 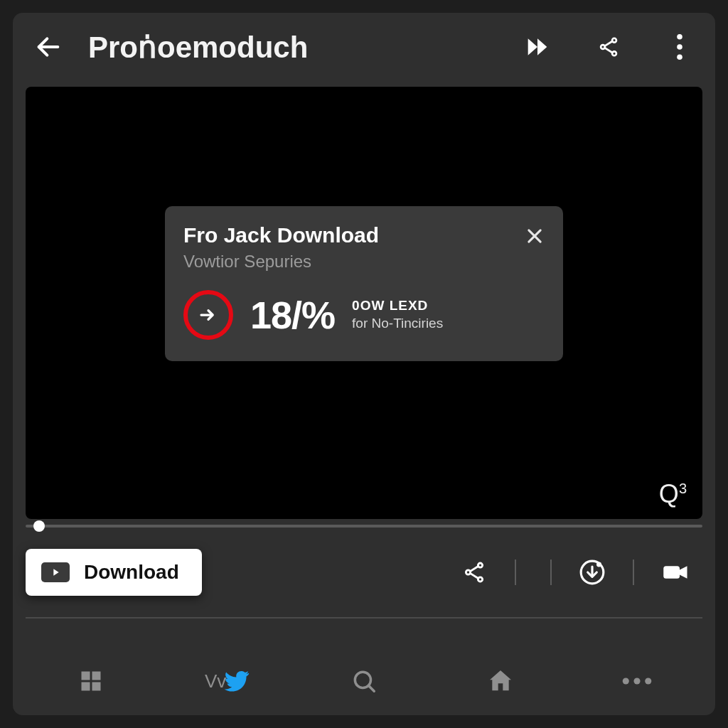 What do you see at coordinates (680, 47) in the screenshot?
I see `more-button` at bounding box center [680, 47].